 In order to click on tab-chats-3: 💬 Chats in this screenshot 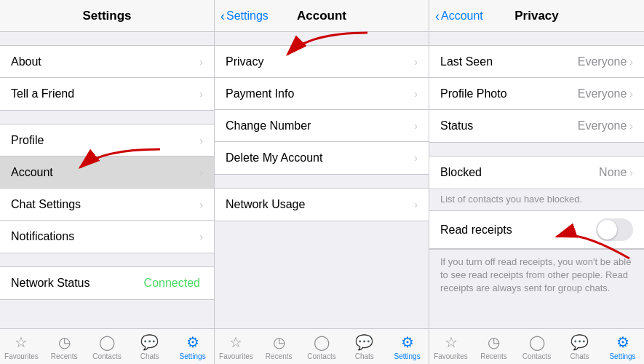, I will do `click(579, 347)`.